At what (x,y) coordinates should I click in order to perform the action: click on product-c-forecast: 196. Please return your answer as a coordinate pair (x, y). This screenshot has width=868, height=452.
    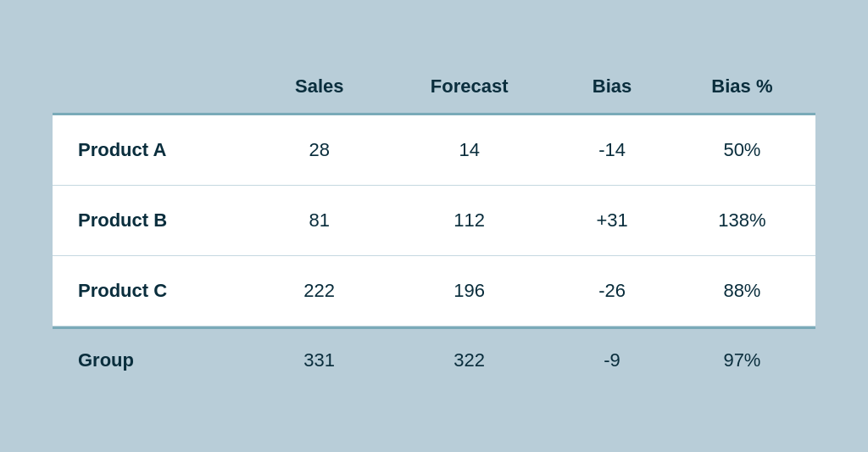
    Looking at the image, I should click on (470, 292).